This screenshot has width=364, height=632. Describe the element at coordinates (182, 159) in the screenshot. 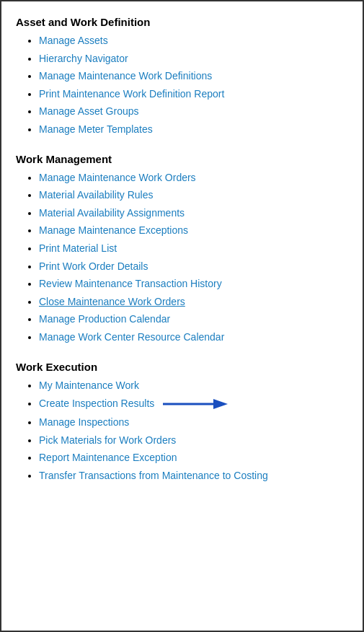

I see `section-title-work-management: Work Management` at that location.